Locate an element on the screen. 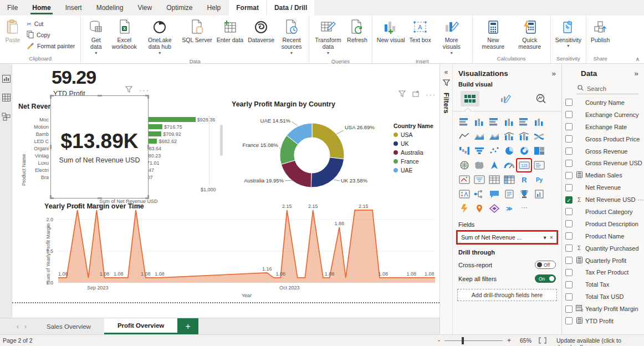 The height and width of the screenshot is (346, 644). legend-item-uae: UAE is located at coordinates (413, 170).